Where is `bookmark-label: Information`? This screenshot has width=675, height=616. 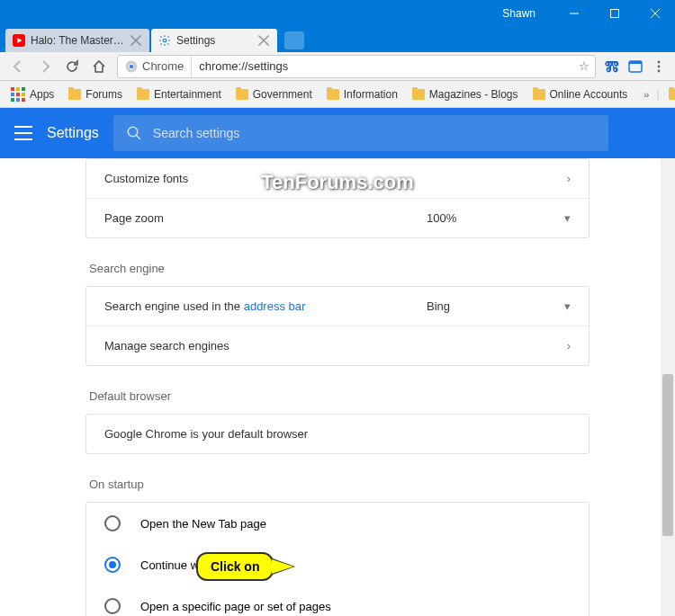 bookmark-label: Information is located at coordinates (371, 94).